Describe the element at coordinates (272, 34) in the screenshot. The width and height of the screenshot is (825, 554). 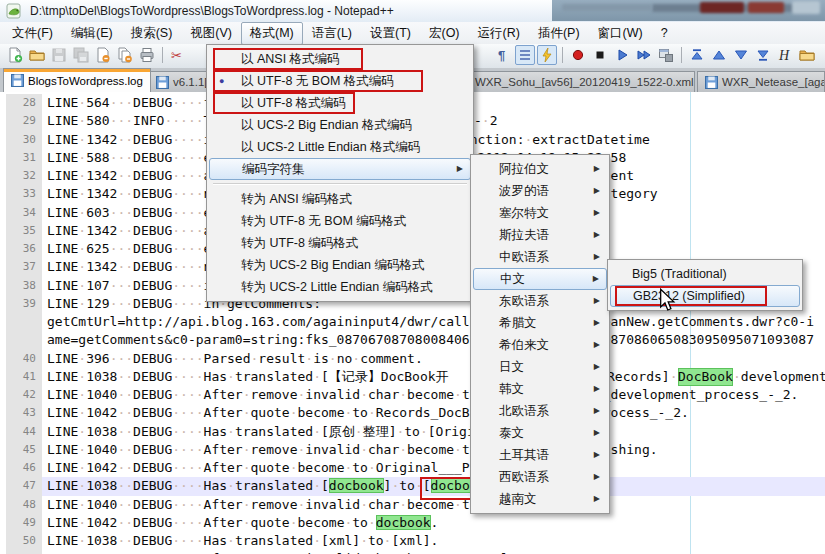
I see `menubar-item-5: 格式(M)` at that location.